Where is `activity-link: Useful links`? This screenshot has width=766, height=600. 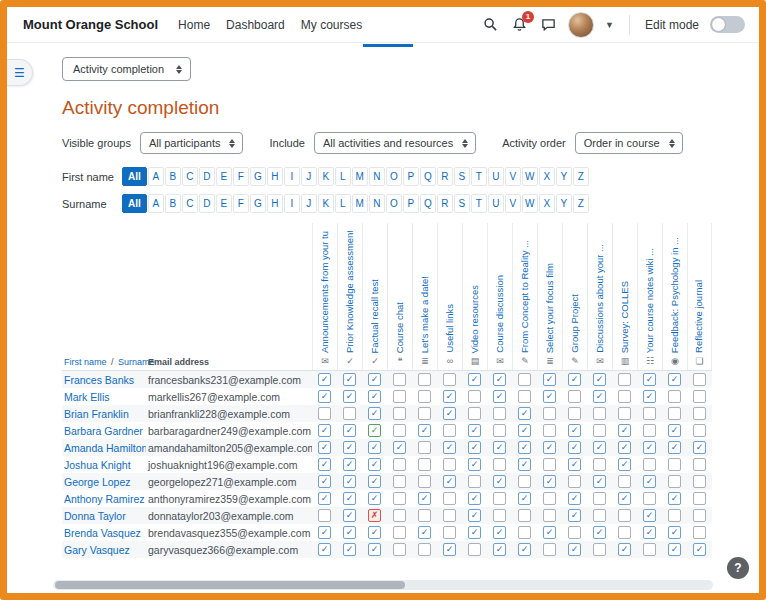 activity-link: Useful links is located at coordinates (450, 328).